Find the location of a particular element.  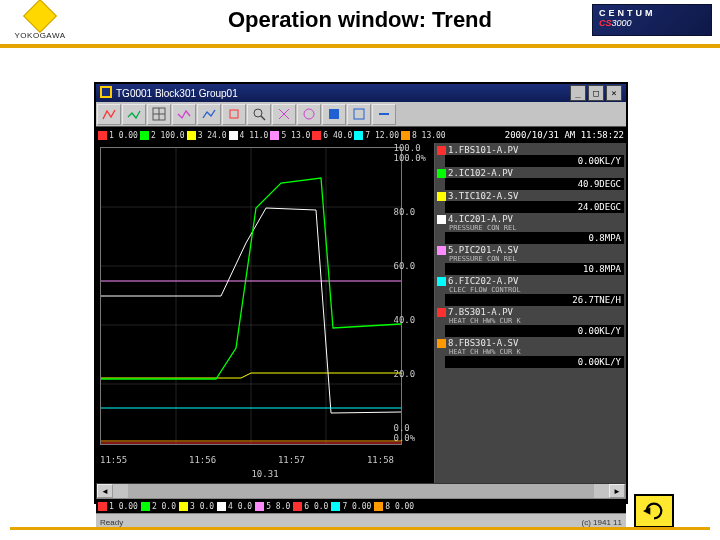

legend-value: 7 12.00 is located at coordinates (382, 136).